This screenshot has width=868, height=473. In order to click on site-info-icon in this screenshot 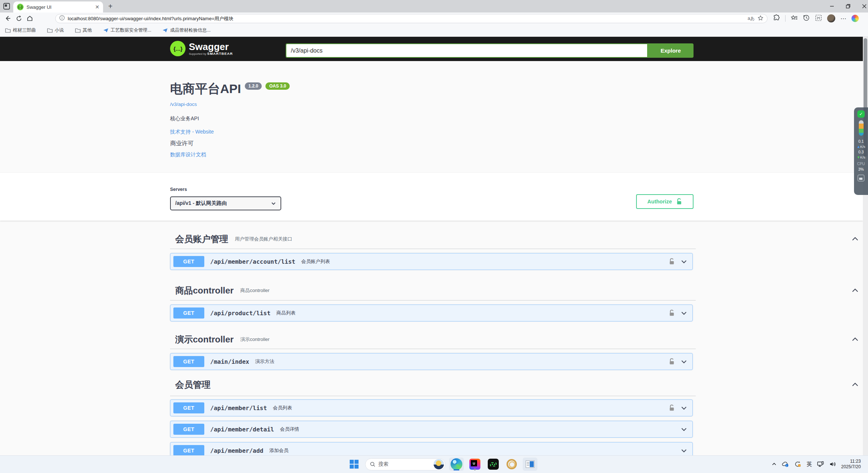, I will do `click(62, 18)`.